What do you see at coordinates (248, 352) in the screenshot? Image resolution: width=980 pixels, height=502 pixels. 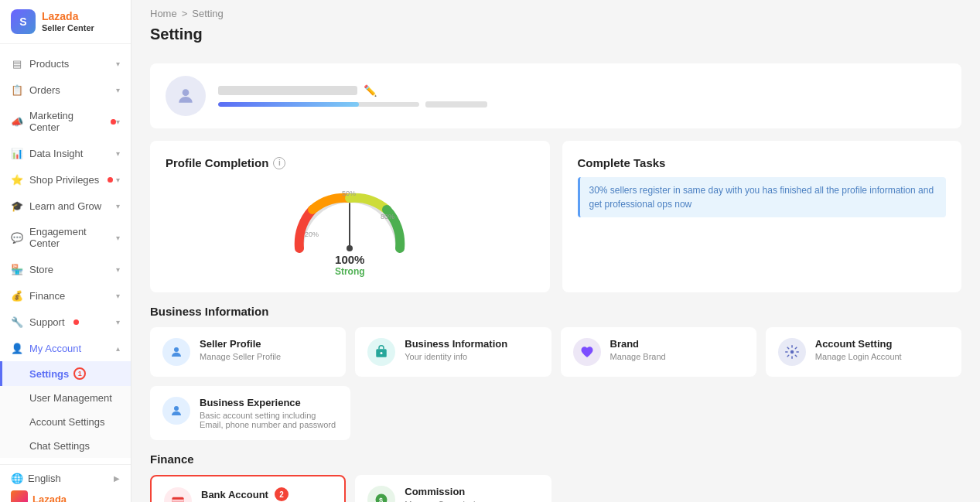 I see `seller-profile-card: Seller Profile Manage Seller Profile` at bounding box center [248, 352].